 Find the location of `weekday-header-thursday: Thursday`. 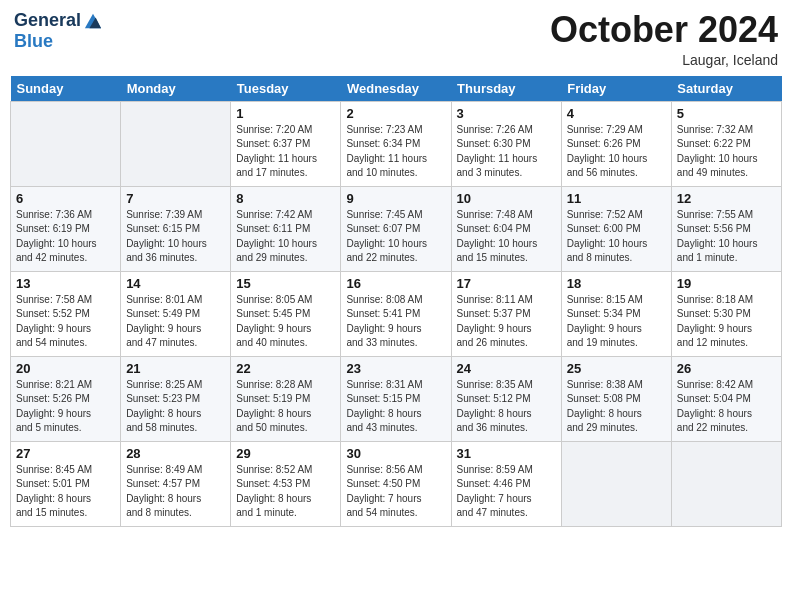

weekday-header-thursday: Thursday is located at coordinates (506, 89).